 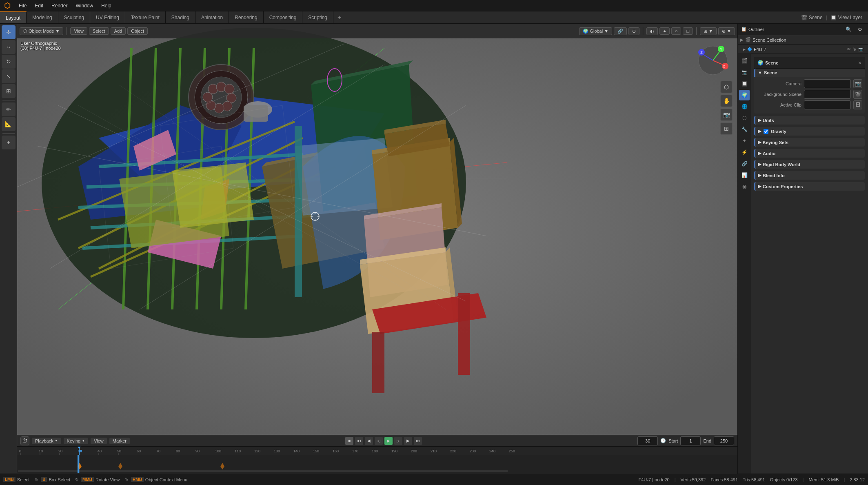 I want to click on prop-section-scene-header: ▼ Scene, so click(x=810, y=73).